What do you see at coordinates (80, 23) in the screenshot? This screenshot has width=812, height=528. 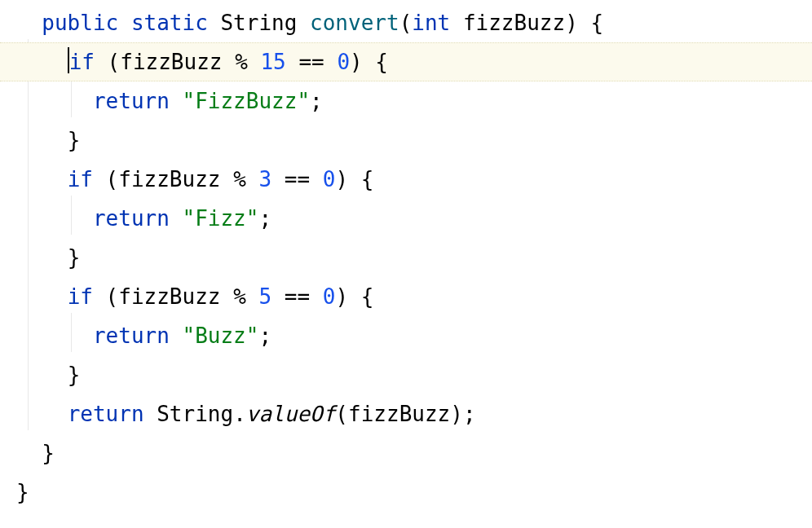 I see `keyword-public: public` at bounding box center [80, 23].